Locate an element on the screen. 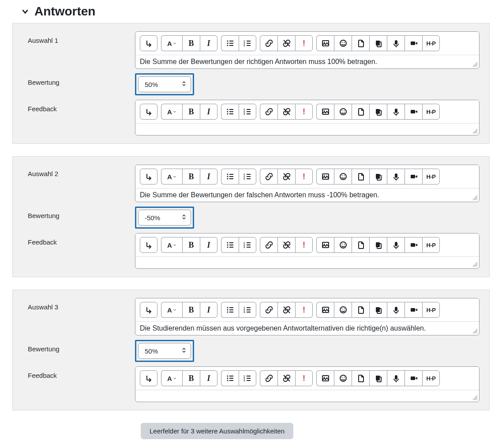 This screenshot has width=502, height=448. grade-select-2: -50%50% is located at coordinates (165, 218).